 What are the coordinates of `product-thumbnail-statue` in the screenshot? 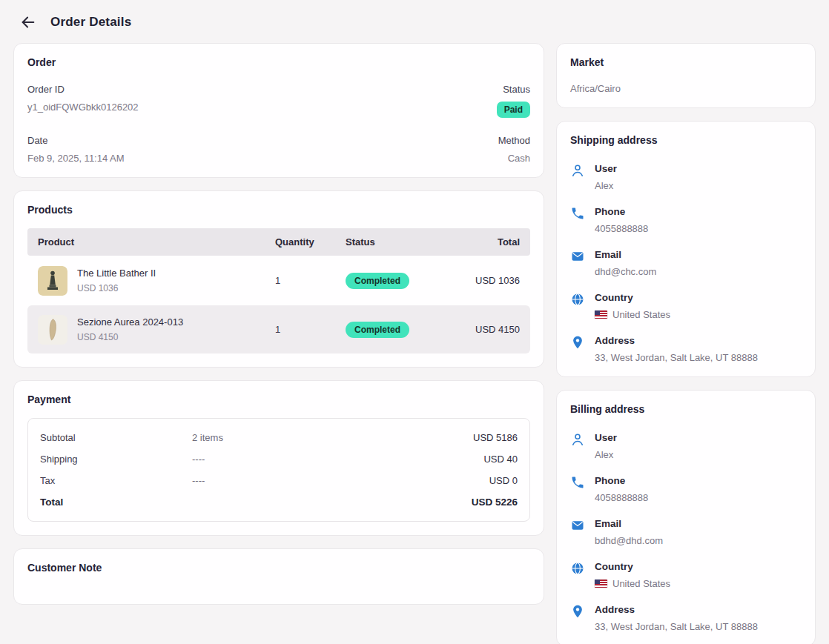 It's located at (53, 281).